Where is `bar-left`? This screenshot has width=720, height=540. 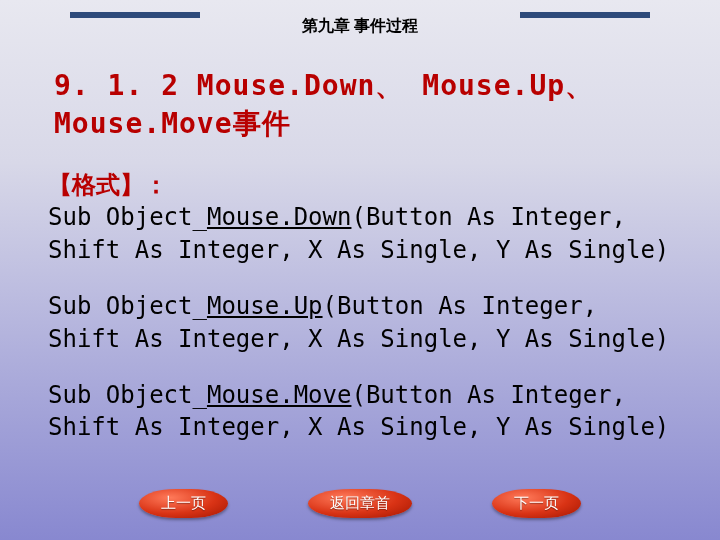 bar-left is located at coordinates (135, 15).